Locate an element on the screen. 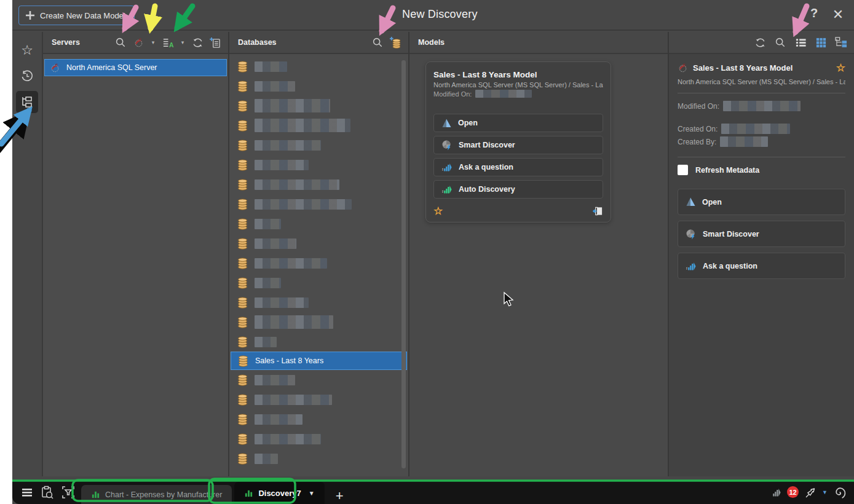  servers-refresh-button is located at coordinates (197, 42).